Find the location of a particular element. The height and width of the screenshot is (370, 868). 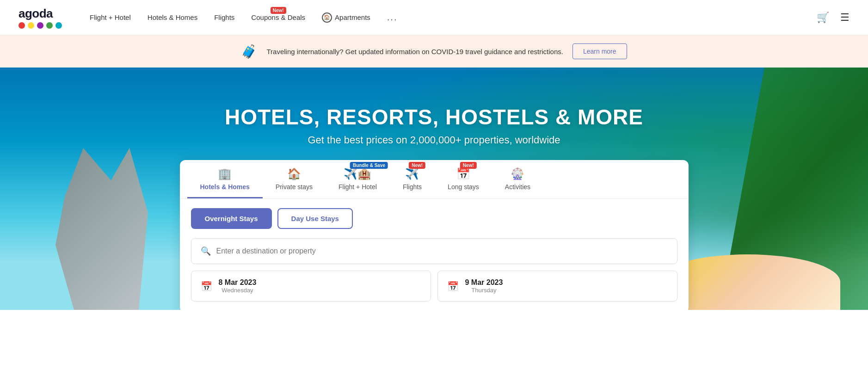

hero-subtitle: Get the best prices on 2,000,000+ proper… is located at coordinates (434, 140).